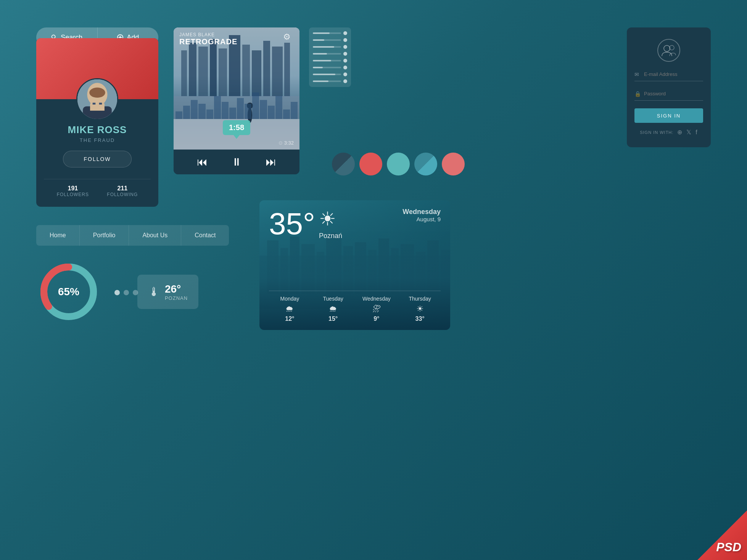 This screenshot has width=747, height=560. What do you see at coordinates (105, 235) in the screenshot?
I see `nav-item-portfolio: Portfolio` at bounding box center [105, 235].